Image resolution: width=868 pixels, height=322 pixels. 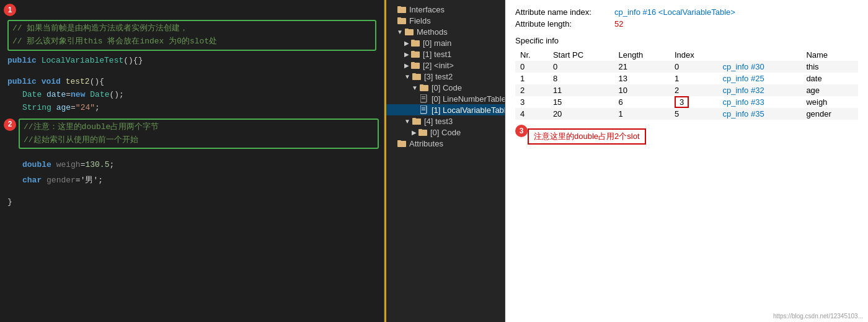 What do you see at coordinates (424, 110) in the screenshot?
I see `file-icon` at bounding box center [424, 110].